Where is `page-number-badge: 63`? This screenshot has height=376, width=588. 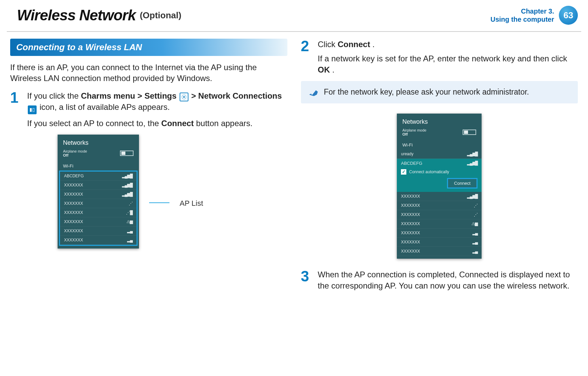 page-number-badge: 63 is located at coordinates (568, 15).